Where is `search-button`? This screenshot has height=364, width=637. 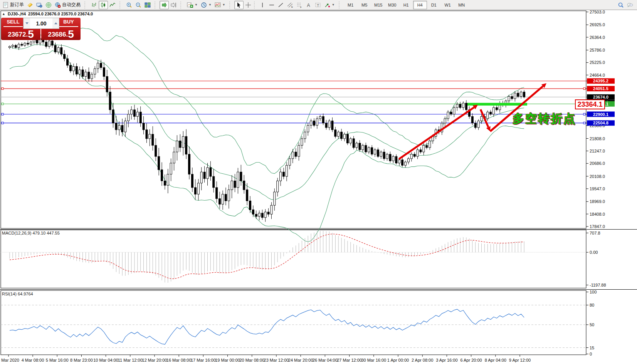
search-button is located at coordinates (621, 5).